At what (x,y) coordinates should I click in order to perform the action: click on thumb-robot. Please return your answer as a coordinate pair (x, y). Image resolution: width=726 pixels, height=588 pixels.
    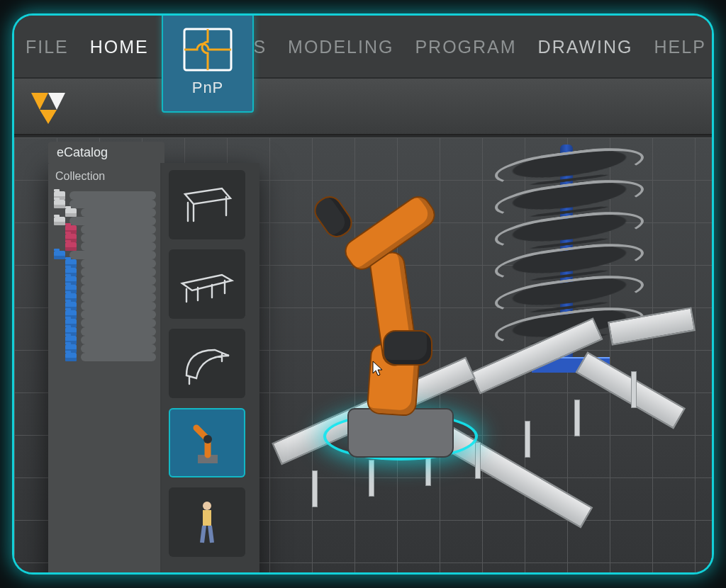
    Looking at the image, I should click on (207, 443).